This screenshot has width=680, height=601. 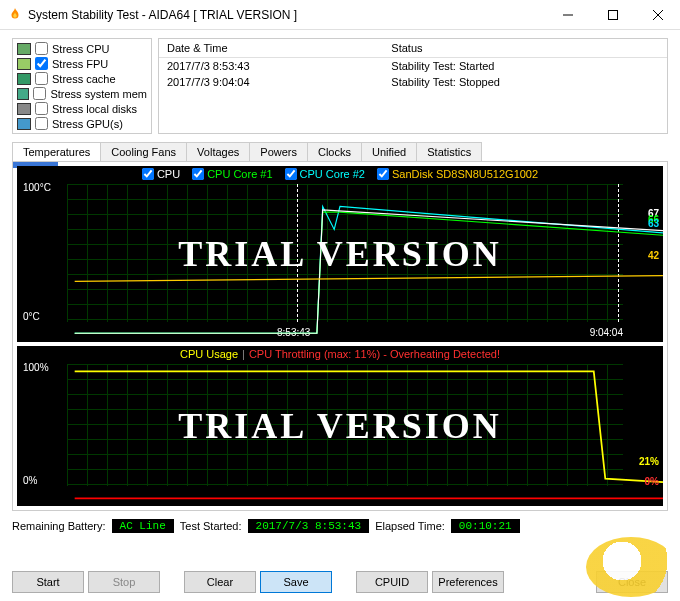 What do you see at coordinates (82, 78) in the screenshot?
I see `stress-option-cache: Stress cache` at bounding box center [82, 78].